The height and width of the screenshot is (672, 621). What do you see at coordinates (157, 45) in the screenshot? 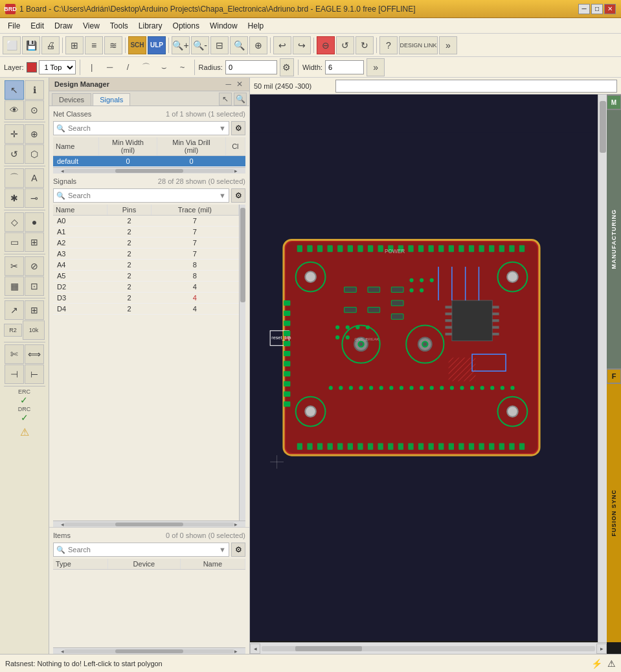
I see `ulp-button: ULP` at bounding box center [157, 45].